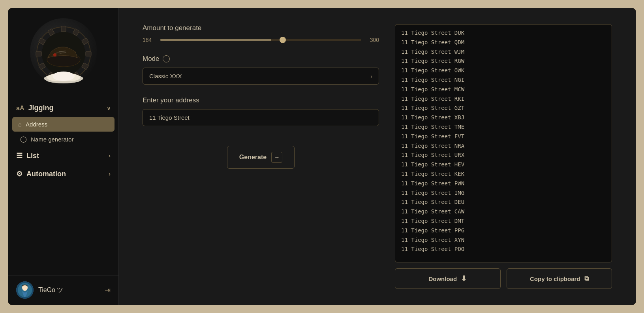 Image resolution: width=644 pixels, height=313 pixels. Describe the element at coordinates (261, 118) in the screenshot. I see `address-input` at that location.